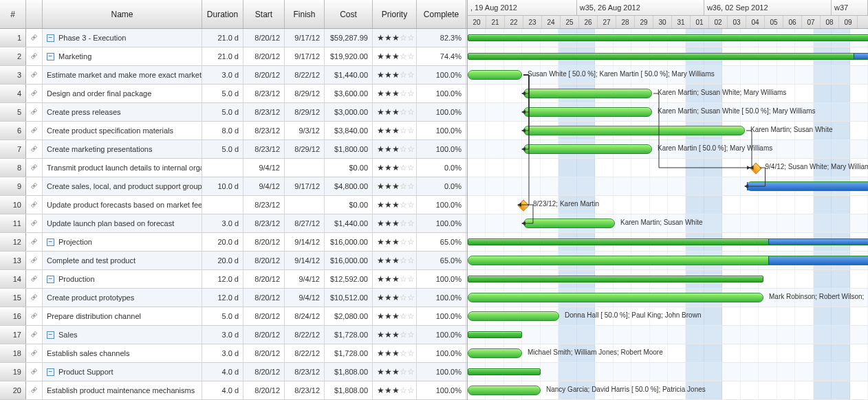 The width and height of the screenshot is (868, 400). I want to click on day-header: 01, so click(700, 22).